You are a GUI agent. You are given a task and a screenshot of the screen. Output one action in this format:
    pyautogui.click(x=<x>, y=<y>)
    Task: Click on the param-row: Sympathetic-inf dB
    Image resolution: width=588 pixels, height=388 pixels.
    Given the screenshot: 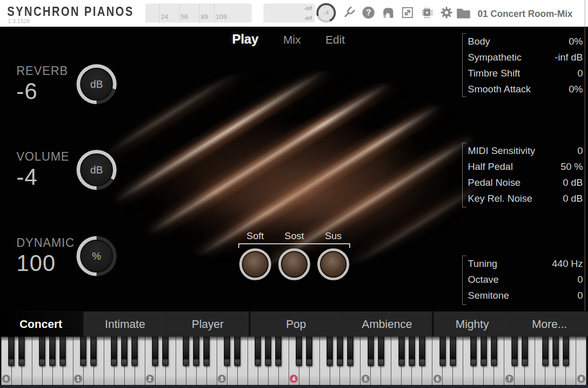 What is the action you would take?
    pyautogui.click(x=525, y=57)
    